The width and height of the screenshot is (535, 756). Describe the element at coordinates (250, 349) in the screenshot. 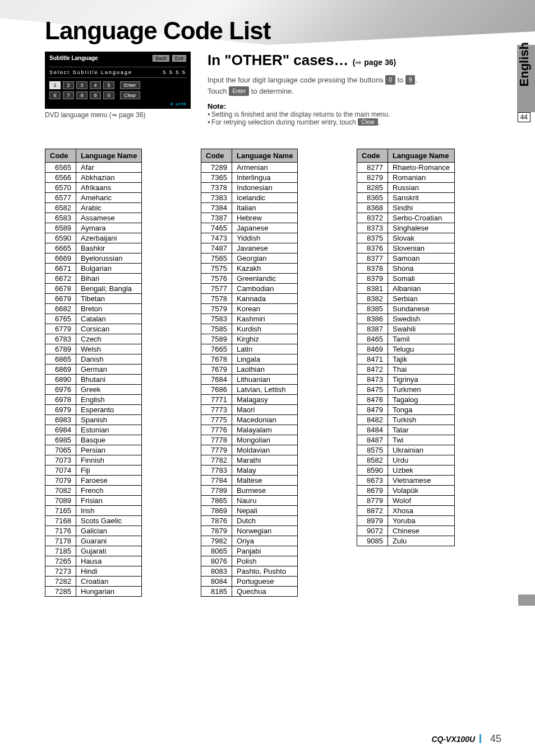

I see `table-row: 7665Latin` at that location.